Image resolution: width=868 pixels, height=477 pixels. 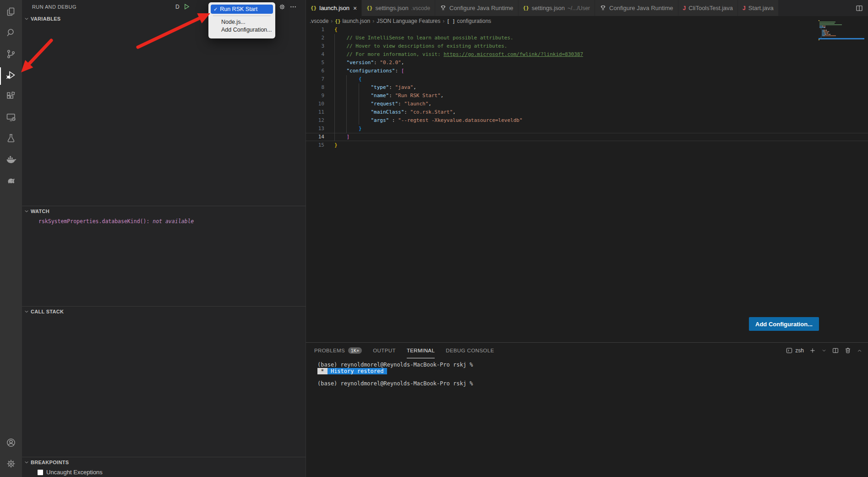 I want to click on activity-bar-item-source-control, so click(x=11, y=55).